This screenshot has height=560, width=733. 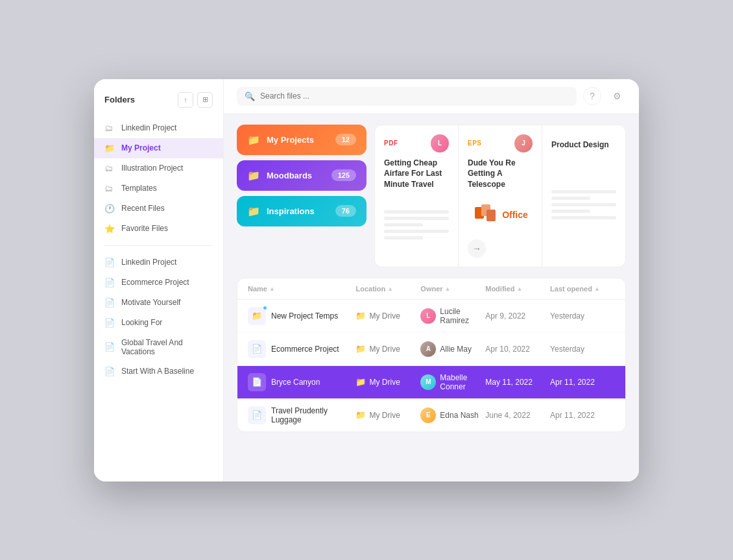 What do you see at coordinates (407, 96) in the screenshot?
I see `search-bar: 🔍` at bounding box center [407, 96].